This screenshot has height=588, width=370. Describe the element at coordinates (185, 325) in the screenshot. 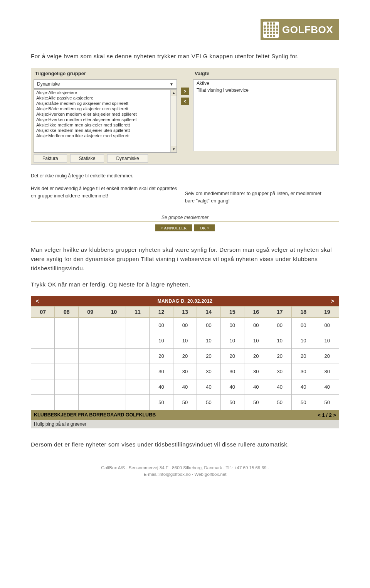

I see `table-row: 0000000000000000` at that location.